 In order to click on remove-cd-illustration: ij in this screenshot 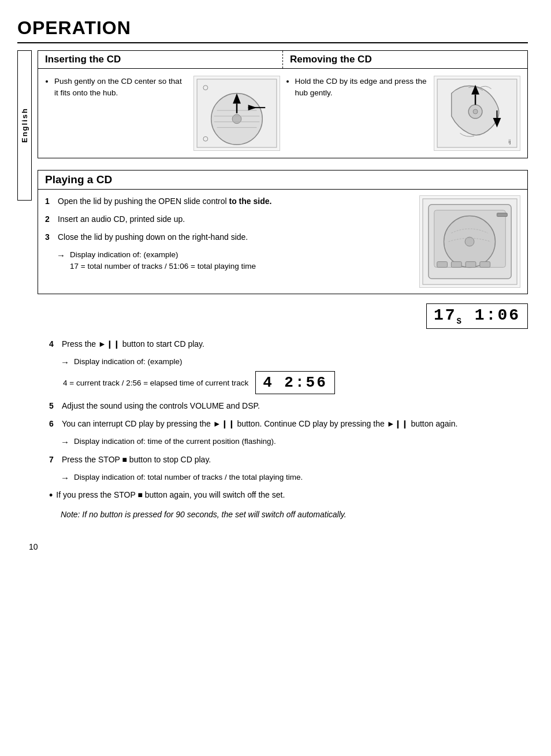, I will do `click(477, 113)`.